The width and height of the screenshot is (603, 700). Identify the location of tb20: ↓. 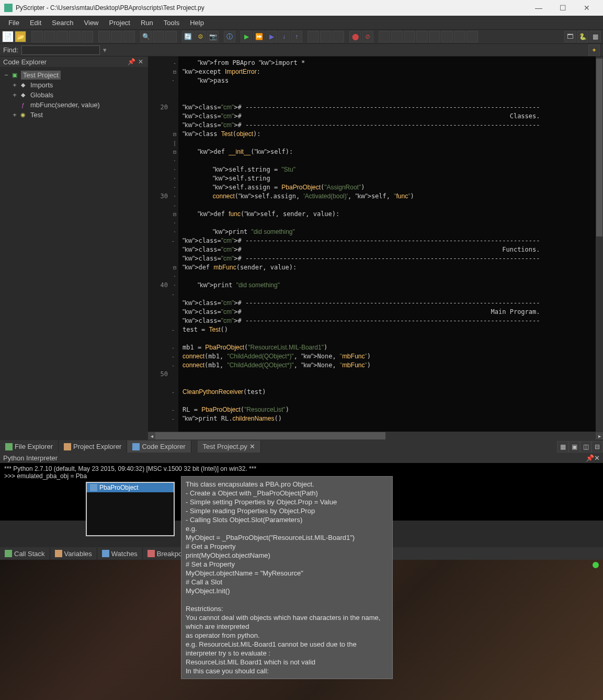
(284, 37).